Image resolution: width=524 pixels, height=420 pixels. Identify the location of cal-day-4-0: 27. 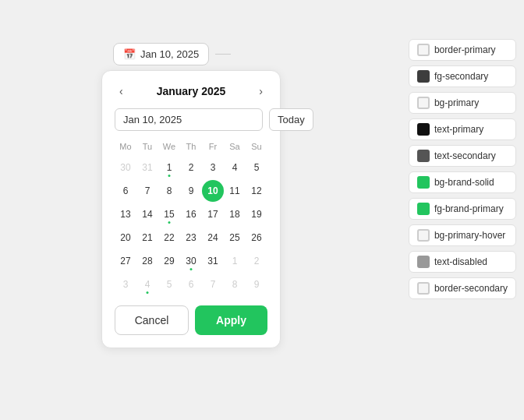
(126, 261).